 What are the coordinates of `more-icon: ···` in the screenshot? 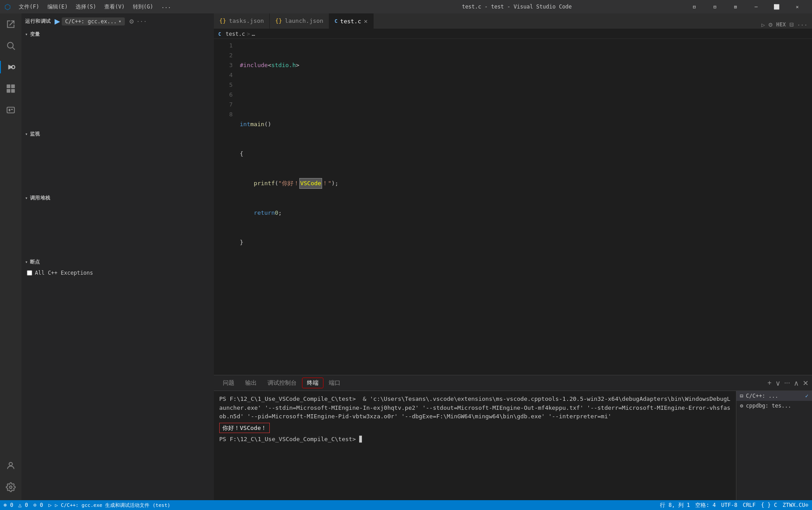 It's located at (803, 25).